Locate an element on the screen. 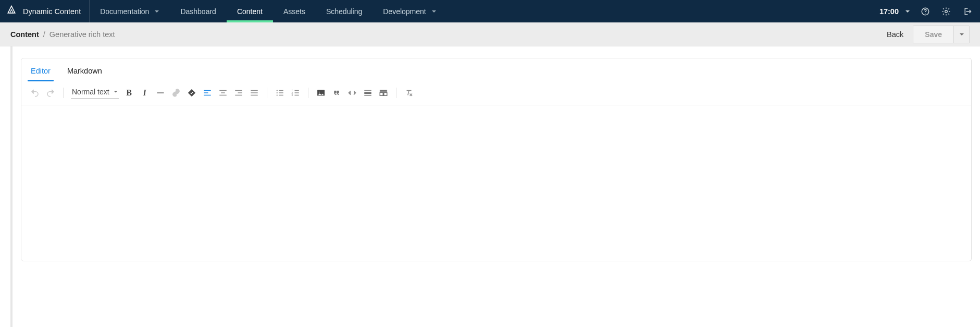 This screenshot has width=980, height=327. breadcrumb-current: Generative rich text is located at coordinates (82, 34).